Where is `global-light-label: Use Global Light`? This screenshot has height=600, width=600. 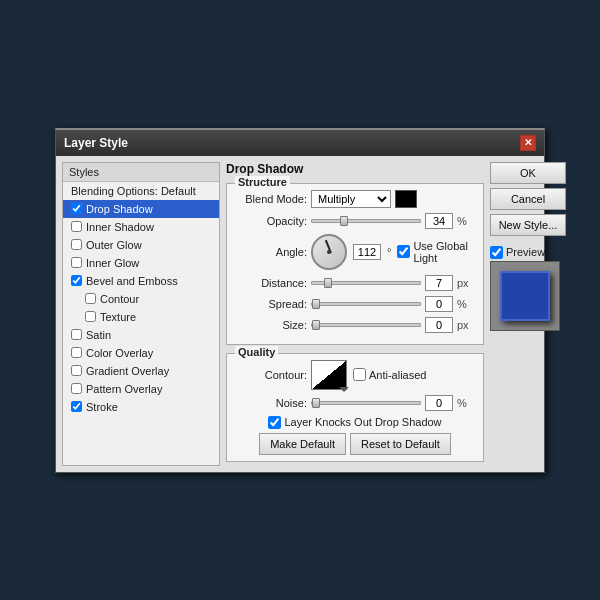 global-light-label: Use Global Light is located at coordinates (436, 252).